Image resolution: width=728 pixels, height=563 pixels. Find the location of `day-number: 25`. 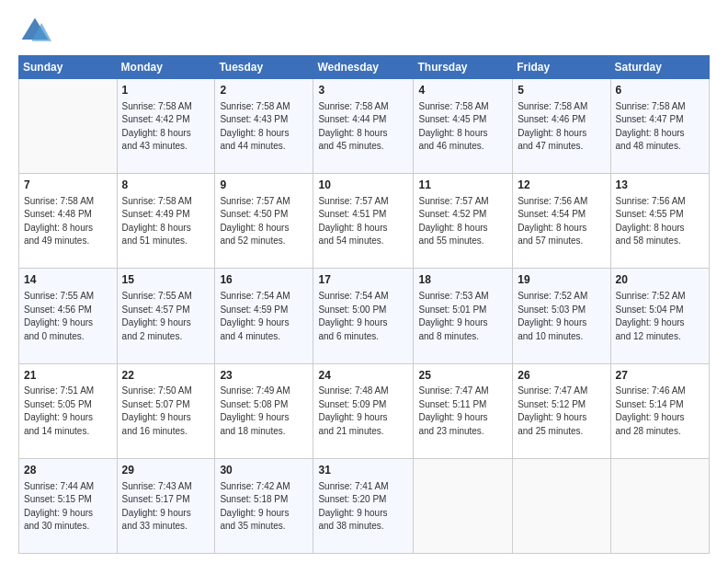

day-number: 25 is located at coordinates (463, 375).